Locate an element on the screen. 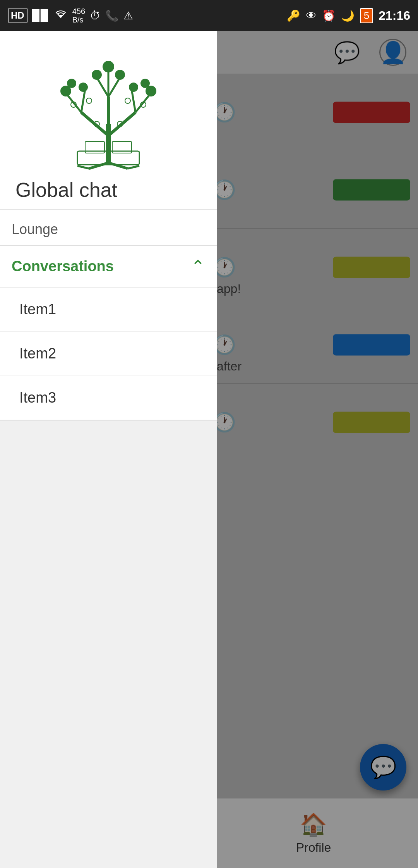 The width and height of the screenshot is (418, 868). app-logo is located at coordinates (108, 108).